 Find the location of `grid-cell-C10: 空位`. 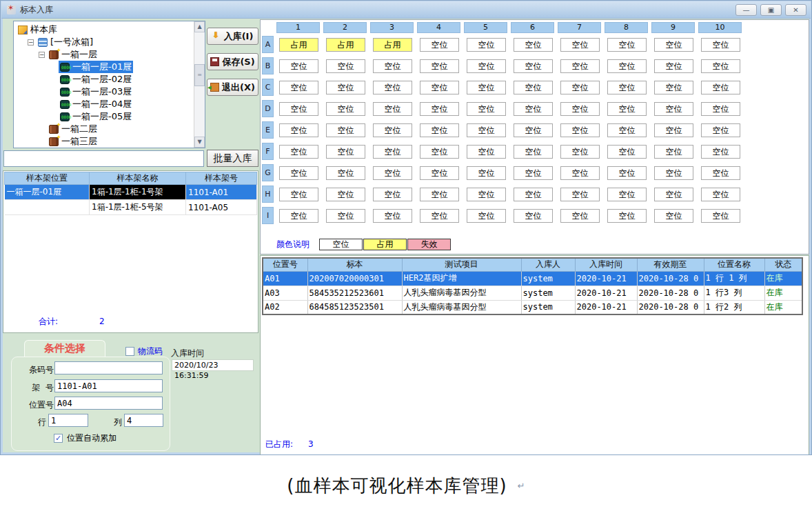

grid-cell-C10: 空位 is located at coordinates (721, 88).